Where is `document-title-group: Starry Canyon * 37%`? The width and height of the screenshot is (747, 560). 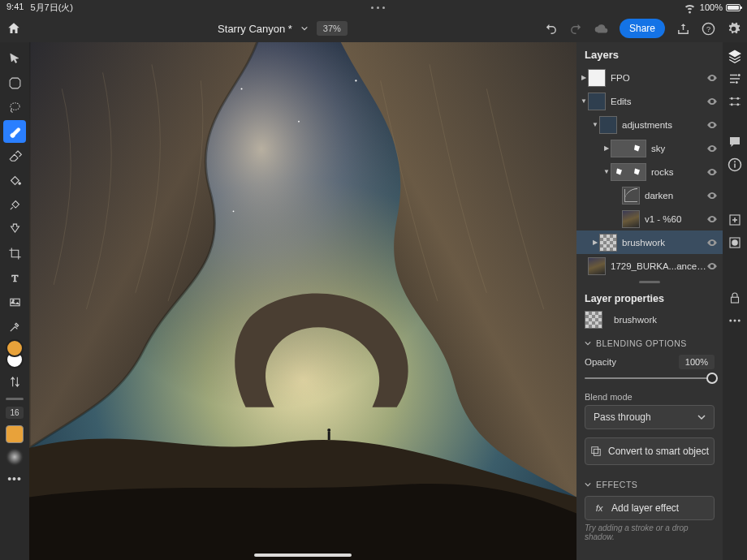 document-title-group: Starry Canyon * 37% is located at coordinates (283, 28).